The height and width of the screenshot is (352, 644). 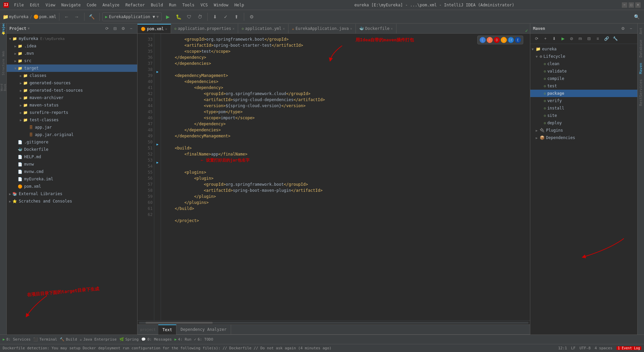 What do you see at coordinates (29, 28) in the screenshot?
I see `project-dropdown-icon: ▼` at bounding box center [29, 28].